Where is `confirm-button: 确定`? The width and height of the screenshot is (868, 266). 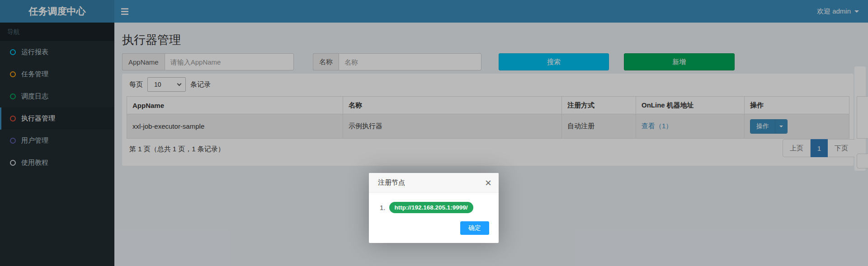
confirm-button: 确定 is located at coordinates (475, 228).